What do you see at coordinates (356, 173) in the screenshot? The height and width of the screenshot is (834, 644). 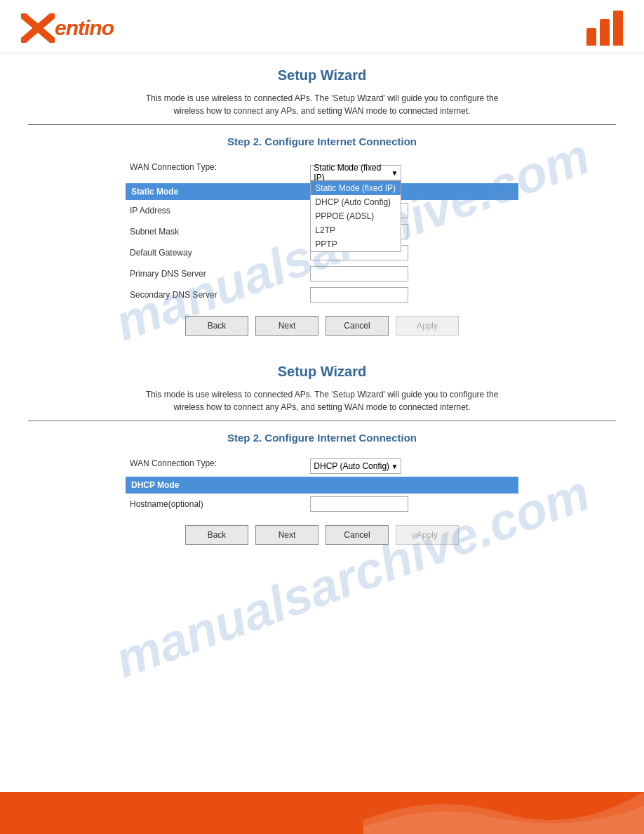 I see `wan-dropdown-display: Static Mode (fixed IP) ▼` at bounding box center [356, 173].